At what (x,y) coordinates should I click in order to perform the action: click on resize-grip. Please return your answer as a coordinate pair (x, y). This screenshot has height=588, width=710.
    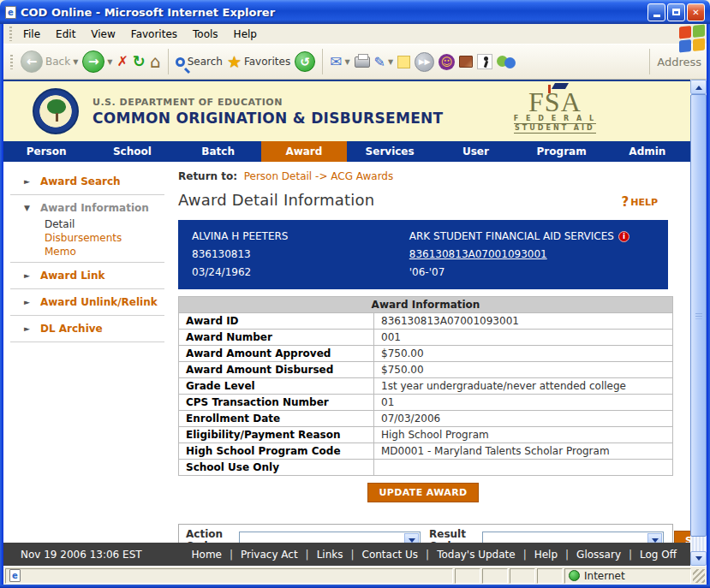
    Looking at the image, I should click on (699, 576).